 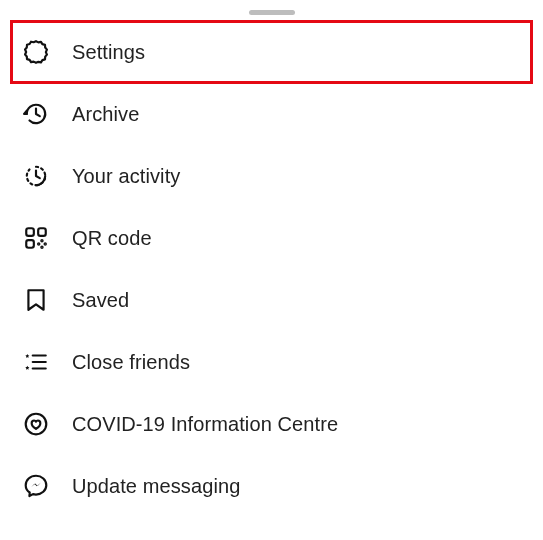 I want to click on menu-item-qr-code: QR code, so click(x=272, y=238).